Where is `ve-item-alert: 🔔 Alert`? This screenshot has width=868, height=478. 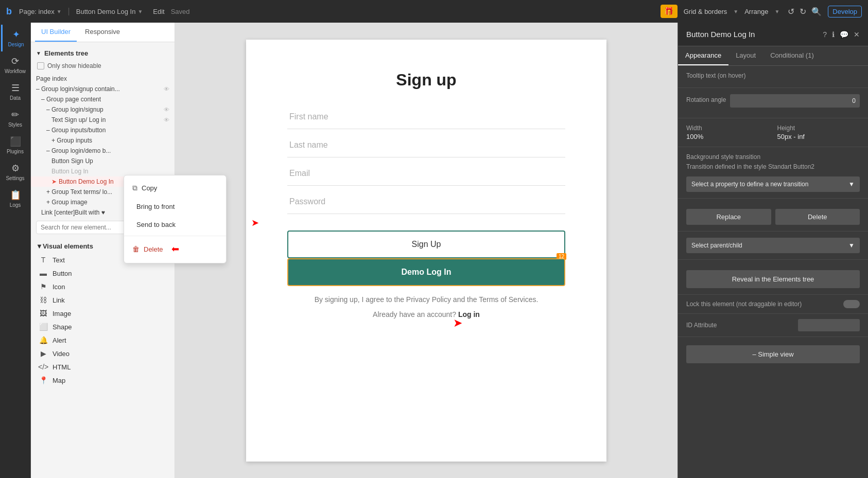
ve-item-alert: 🔔 Alert is located at coordinates (103, 340).